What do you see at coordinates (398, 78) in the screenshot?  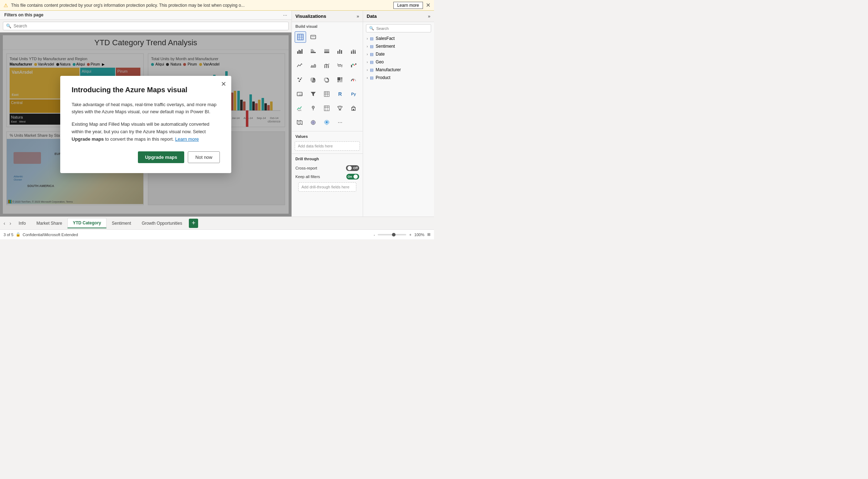 I see `data-item-product: › ▤ Product` at bounding box center [398, 78].